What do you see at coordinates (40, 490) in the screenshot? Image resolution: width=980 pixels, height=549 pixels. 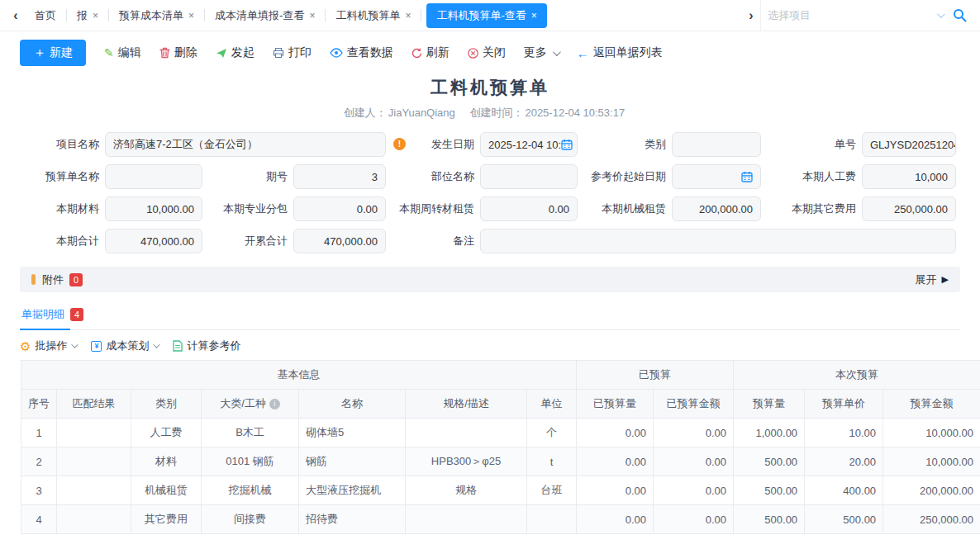 I see `table-cell: 3` at bounding box center [40, 490].